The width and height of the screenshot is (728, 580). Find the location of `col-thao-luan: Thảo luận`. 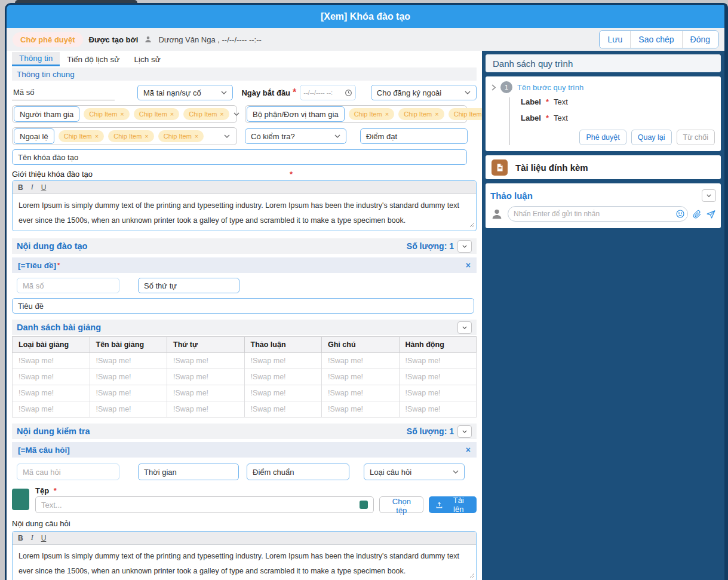

col-thao-luan: Thảo luận is located at coordinates (283, 345).